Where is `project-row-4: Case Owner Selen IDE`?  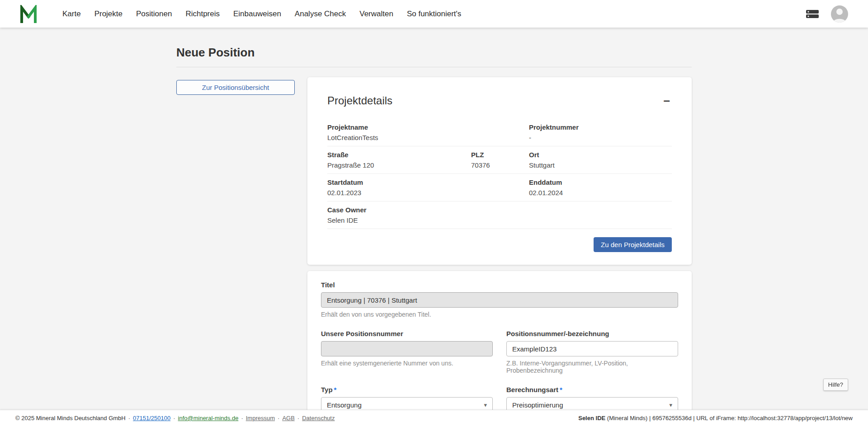 project-row-4: Case Owner Selen IDE is located at coordinates (500, 215).